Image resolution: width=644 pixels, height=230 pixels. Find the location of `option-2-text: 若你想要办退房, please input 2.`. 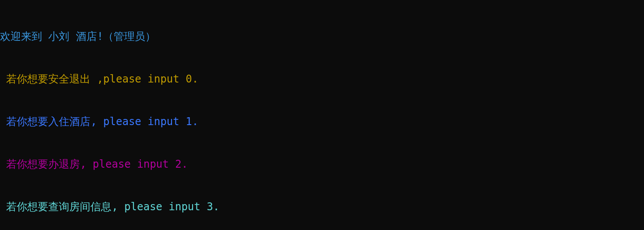

option-2-text: 若你想要办退房, please input 2. is located at coordinates (97, 164).